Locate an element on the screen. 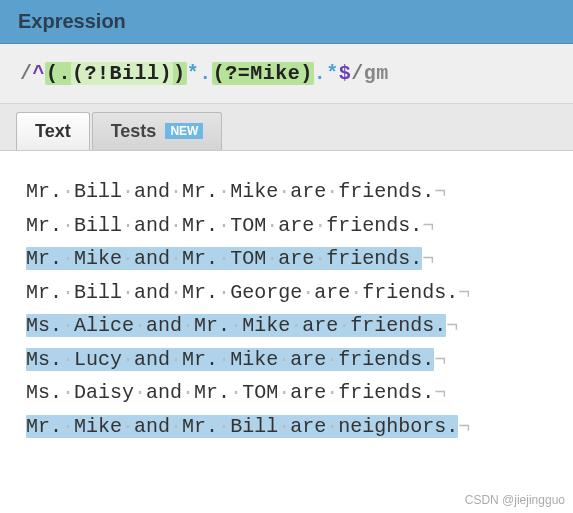 The width and height of the screenshot is (573, 513). text-segment: Ms. Daisy and Mr. TOM are friends. is located at coordinates (230, 392).